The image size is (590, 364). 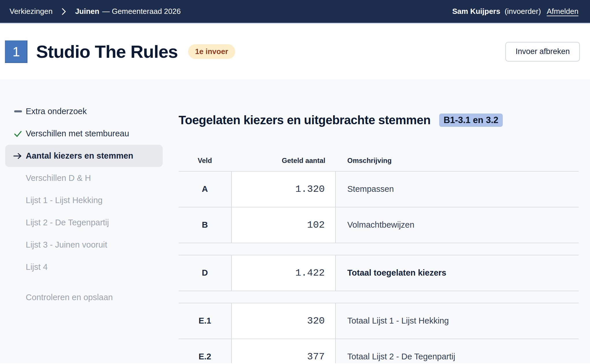 What do you see at coordinates (64, 200) in the screenshot?
I see `sidebar-item-label: Lijst 1 - Lijst Hekking` at bounding box center [64, 200].